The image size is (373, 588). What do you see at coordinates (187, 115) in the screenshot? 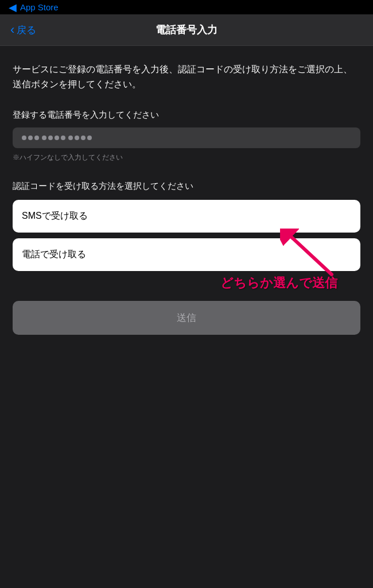
I see `phone-section-label: 登録する電話番号を入力してください` at bounding box center [187, 115].